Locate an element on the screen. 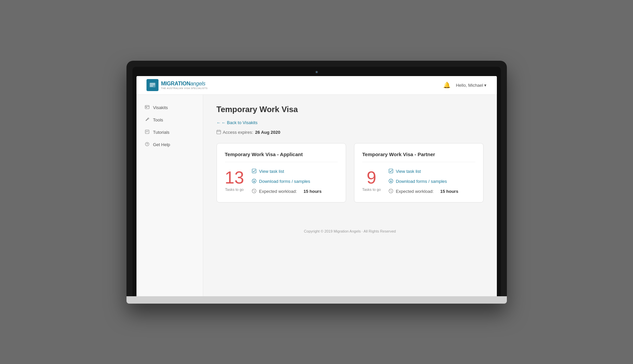 Image resolution: width=633 pixels, height=364 pixels. applicant-download-forms-item: Download forms / samples is located at coordinates (295, 181).